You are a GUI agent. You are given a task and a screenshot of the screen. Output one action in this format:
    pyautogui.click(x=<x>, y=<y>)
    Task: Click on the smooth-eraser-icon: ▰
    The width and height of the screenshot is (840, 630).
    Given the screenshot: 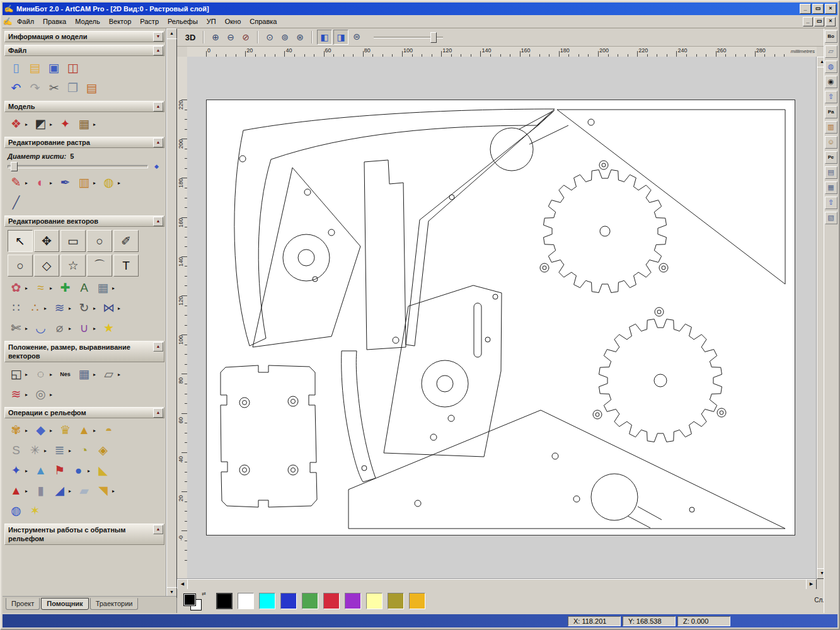 What is the action you would take?
    pyautogui.click(x=84, y=491)
    